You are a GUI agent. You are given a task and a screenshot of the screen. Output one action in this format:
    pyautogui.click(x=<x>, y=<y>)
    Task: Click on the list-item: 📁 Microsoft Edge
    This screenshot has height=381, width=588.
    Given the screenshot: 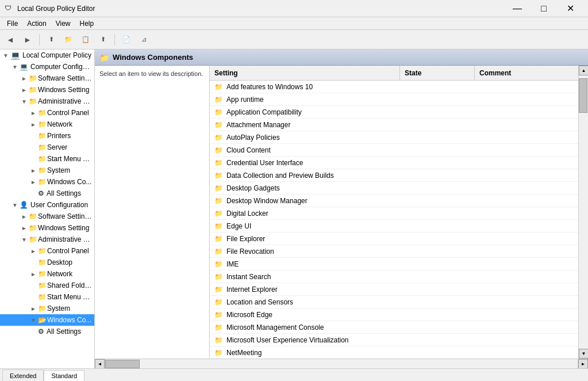 What is the action you would take?
    pyautogui.click(x=394, y=315)
    